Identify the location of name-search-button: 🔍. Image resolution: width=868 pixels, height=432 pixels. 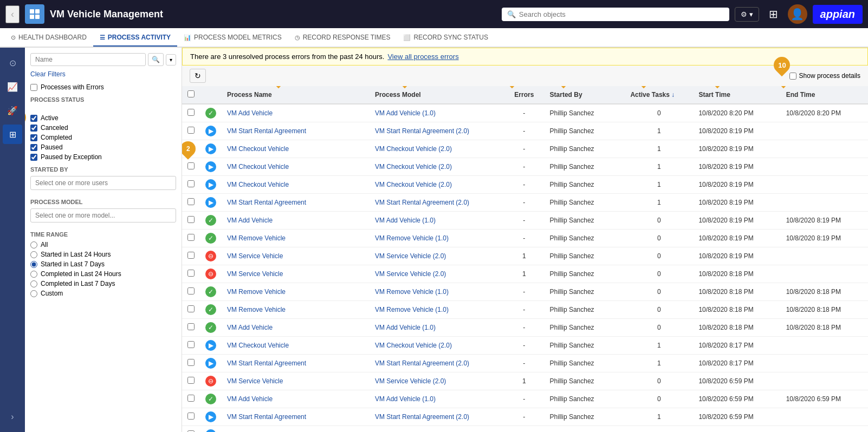
(156, 60).